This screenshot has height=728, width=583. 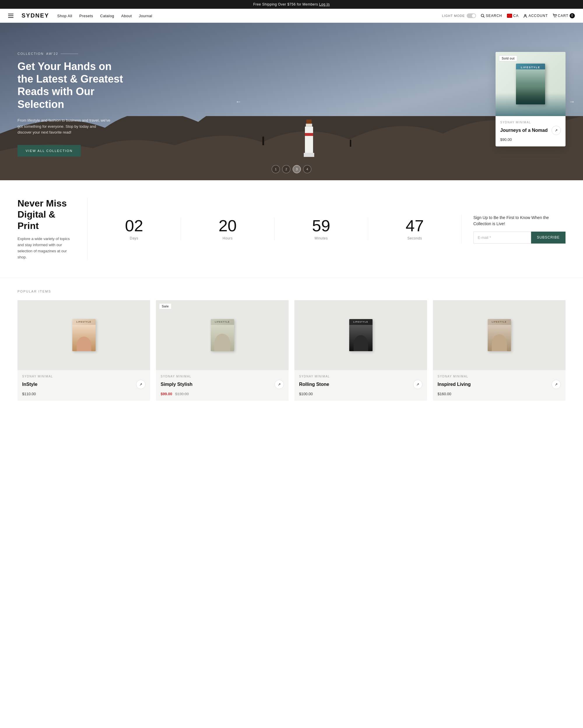 I want to click on product-img-4: LIFESTYLE, so click(x=499, y=335).